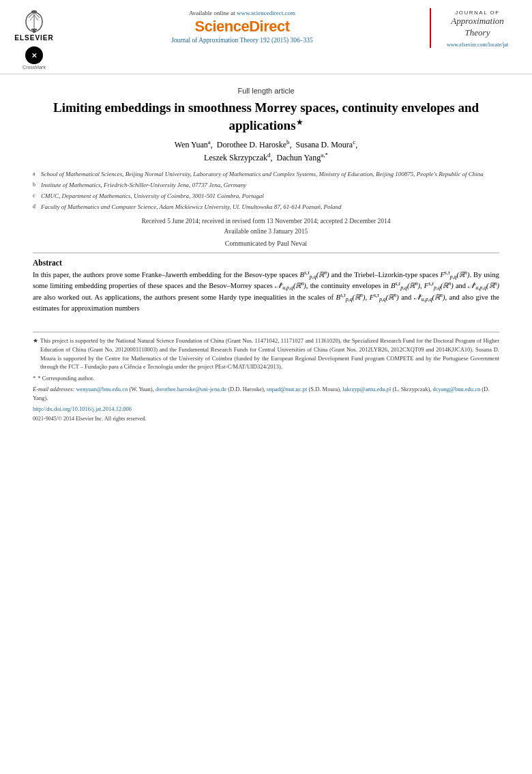 This screenshot has height=774, width=532. What do you see at coordinates (270, 354) in the screenshot?
I see `footnote-star-text: This project is supported by the Nationa…` at bounding box center [270, 354].